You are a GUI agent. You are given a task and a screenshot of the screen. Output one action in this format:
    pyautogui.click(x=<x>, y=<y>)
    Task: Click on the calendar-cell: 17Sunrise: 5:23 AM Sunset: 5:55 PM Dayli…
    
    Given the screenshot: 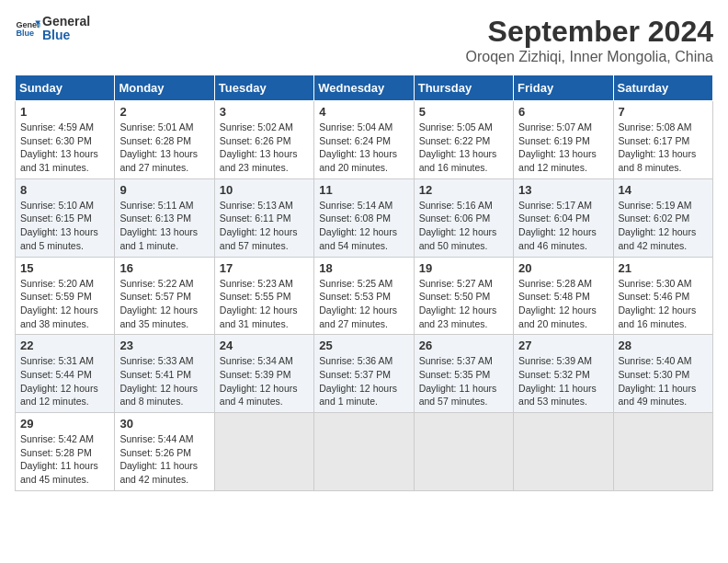 What is the action you would take?
    pyautogui.click(x=264, y=296)
    